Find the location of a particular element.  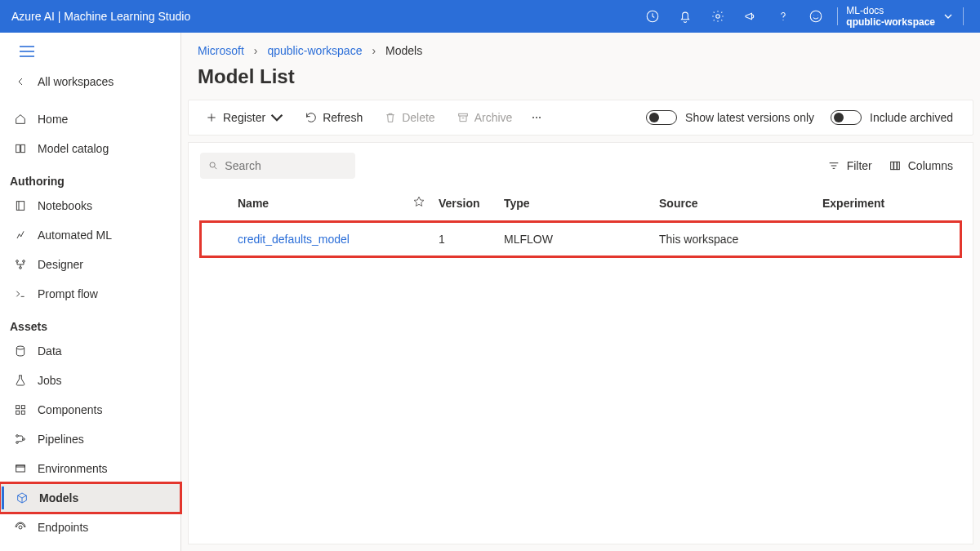

table-row: credit_defaults_model 1 MLFLOW This work… is located at coordinates (581, 239).